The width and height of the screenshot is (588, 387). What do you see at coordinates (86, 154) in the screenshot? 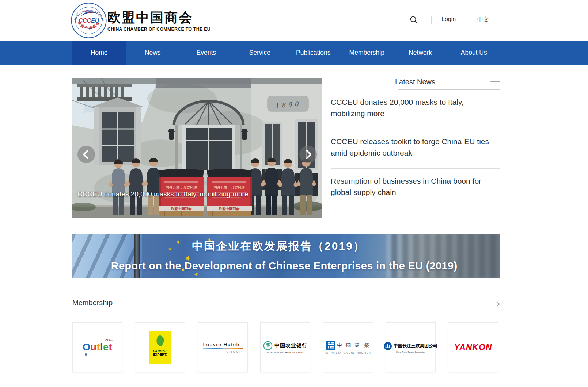
I see `carousel-prev-button` at bounding box center [86, 154].